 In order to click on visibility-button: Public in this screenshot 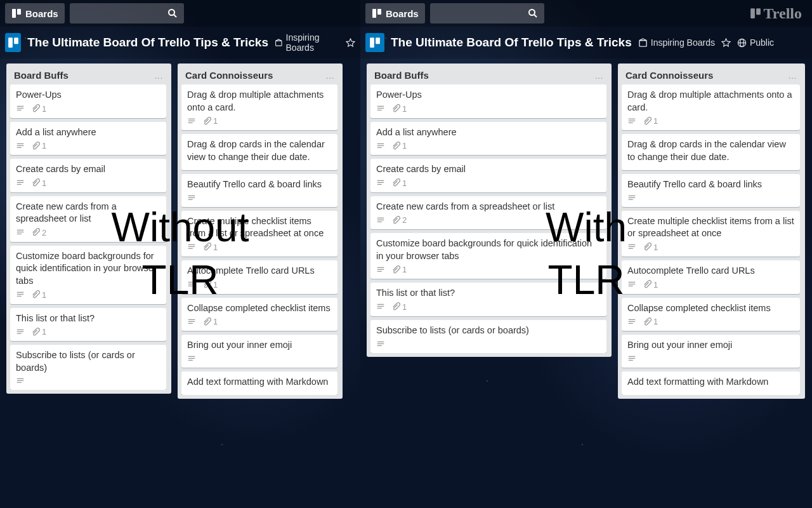, I will do `click(756, 43)`.